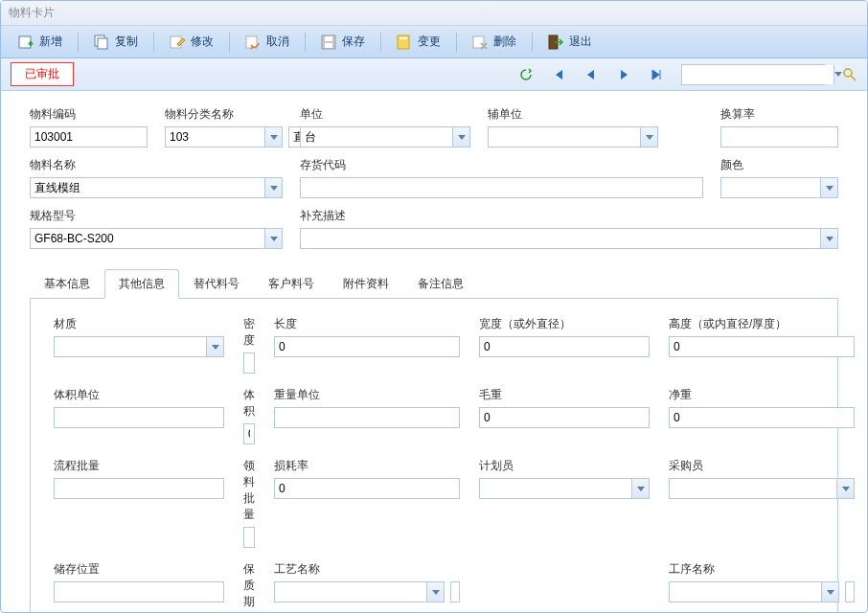 The width and height of the screenshot is (868, 613). Describe the element at coordinates (139, 586) in the screenshot. I see `storage-field: 储存位置` at that location.